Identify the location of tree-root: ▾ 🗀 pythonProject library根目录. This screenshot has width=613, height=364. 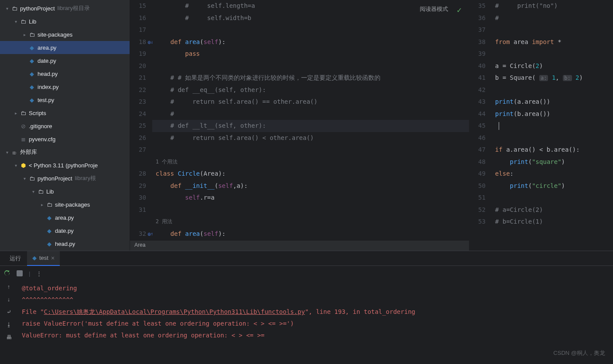
(65, 8).